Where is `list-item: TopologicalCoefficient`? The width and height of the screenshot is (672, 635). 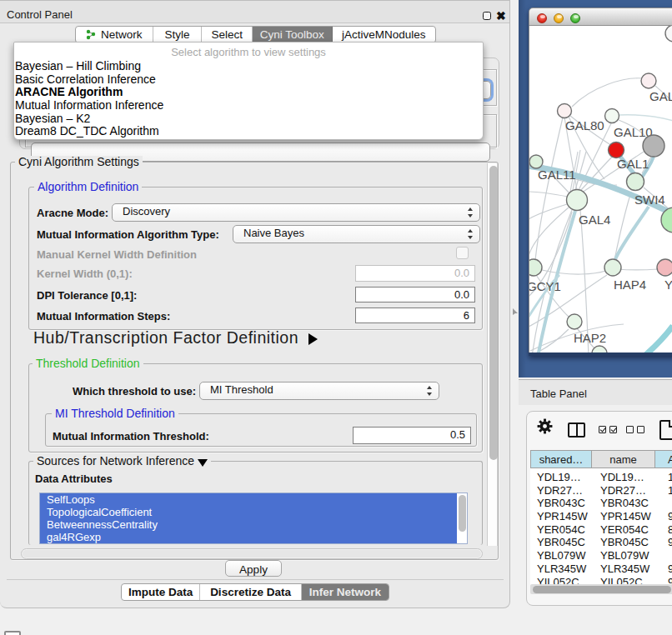
list-item: TopologicalCoefficient is located at coordinates (253, 512).